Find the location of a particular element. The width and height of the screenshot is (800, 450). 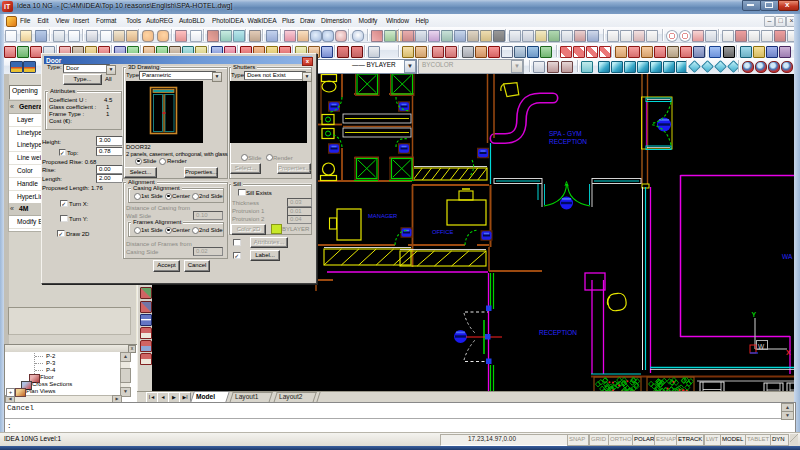

svg-text: W is located at coordinates (762, 346).